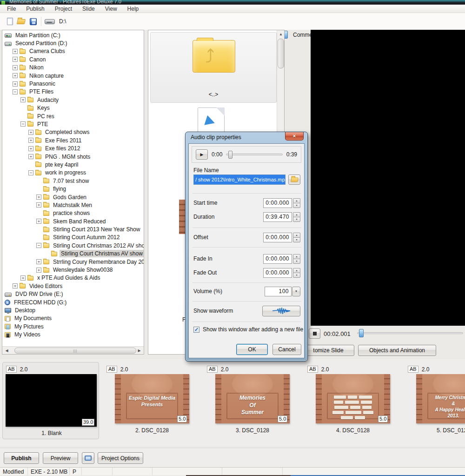 This screenshot has width=465, height=476. Describe the element at coordinates (361, 333) in the screenshot. I see `playback-slider-thumb` at that location.